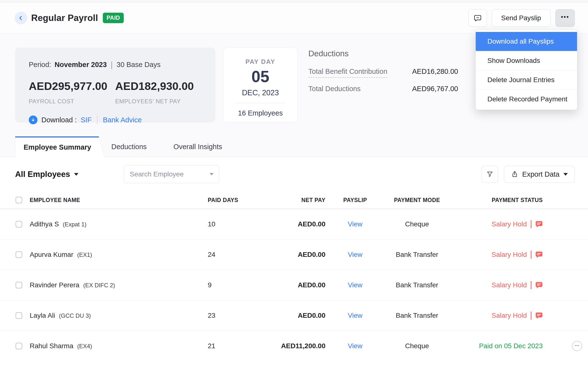 The height and width of the screenshot is (366, 588). I want to click on net-pay-block: AED182,930.00 EMPLOYEES' NET PAY, so click(158, 92).